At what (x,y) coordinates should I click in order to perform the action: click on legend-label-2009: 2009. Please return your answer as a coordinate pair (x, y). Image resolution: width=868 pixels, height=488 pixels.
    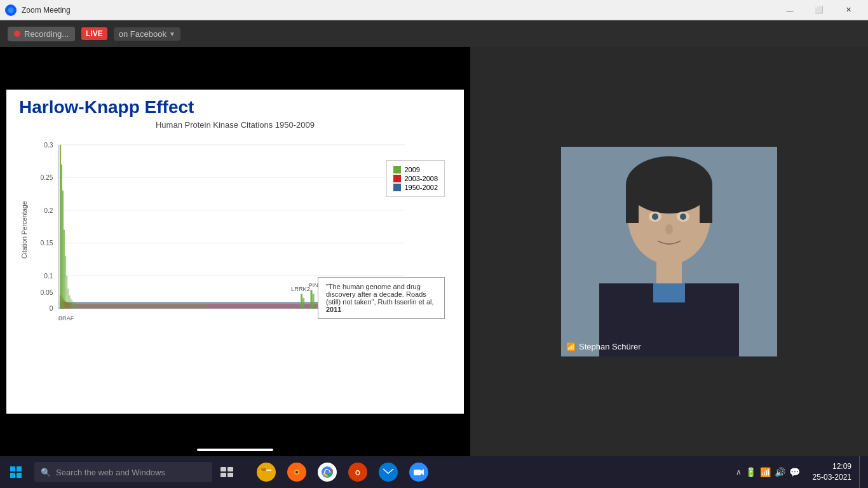
    Looking at the image, I should click on (412, 170).